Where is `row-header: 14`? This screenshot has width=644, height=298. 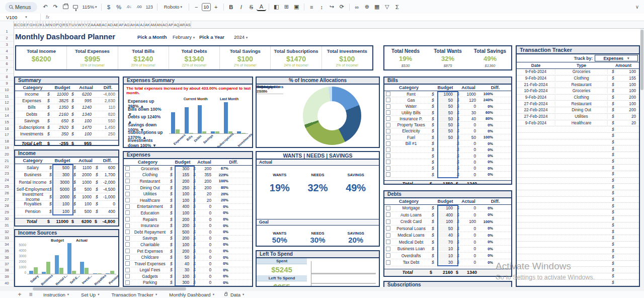
row-header: 14 is located at coordinates (7, 116).